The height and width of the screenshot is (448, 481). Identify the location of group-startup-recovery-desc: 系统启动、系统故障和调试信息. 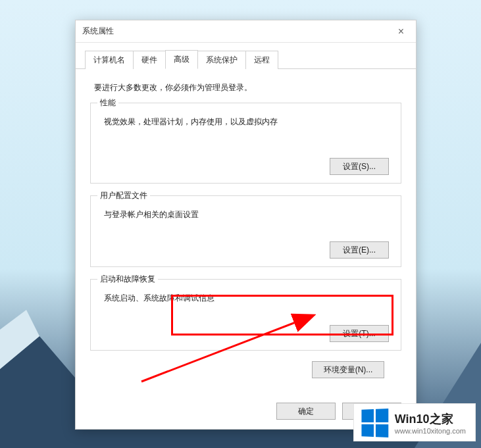
(247, 299).